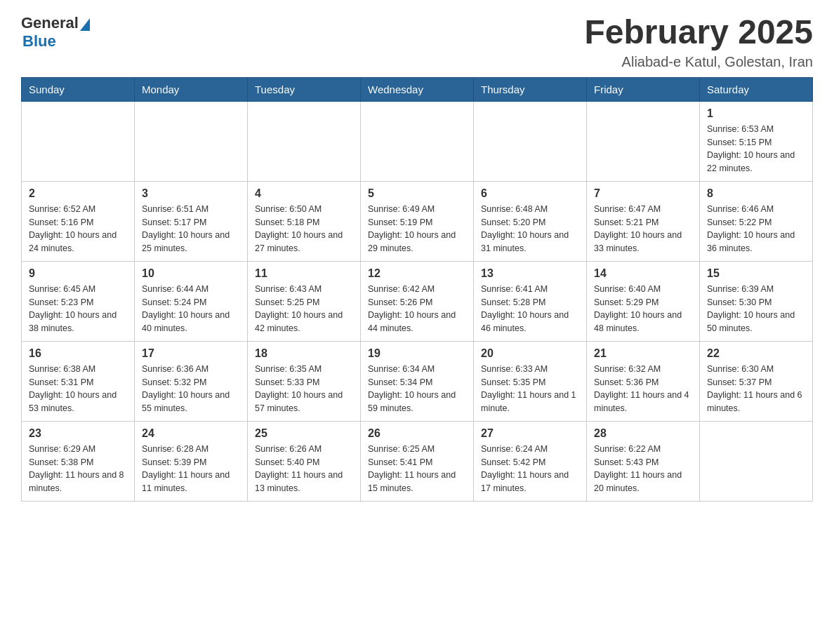  What do you see at coordinates (531, 301) in the screenshot?
I see `calendar-day-cell: 13Sunrise: 6:41 AMSunset: 5:28 PMDayligh…` at bounding box center [531, 301].